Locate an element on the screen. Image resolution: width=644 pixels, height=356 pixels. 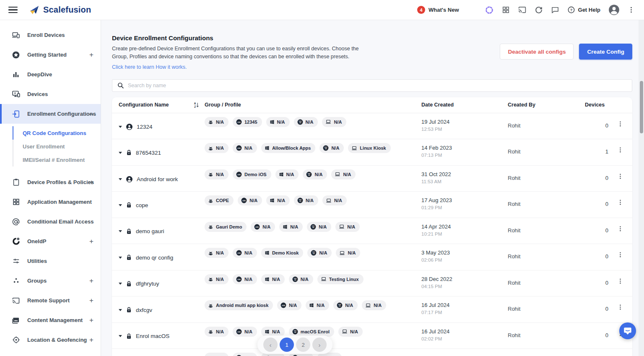
cast-icon is located at coordinates (522, 10).